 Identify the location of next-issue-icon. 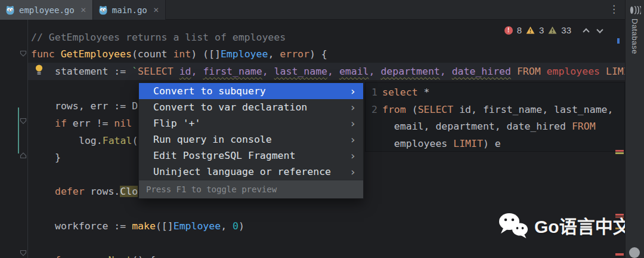
(600, 30).